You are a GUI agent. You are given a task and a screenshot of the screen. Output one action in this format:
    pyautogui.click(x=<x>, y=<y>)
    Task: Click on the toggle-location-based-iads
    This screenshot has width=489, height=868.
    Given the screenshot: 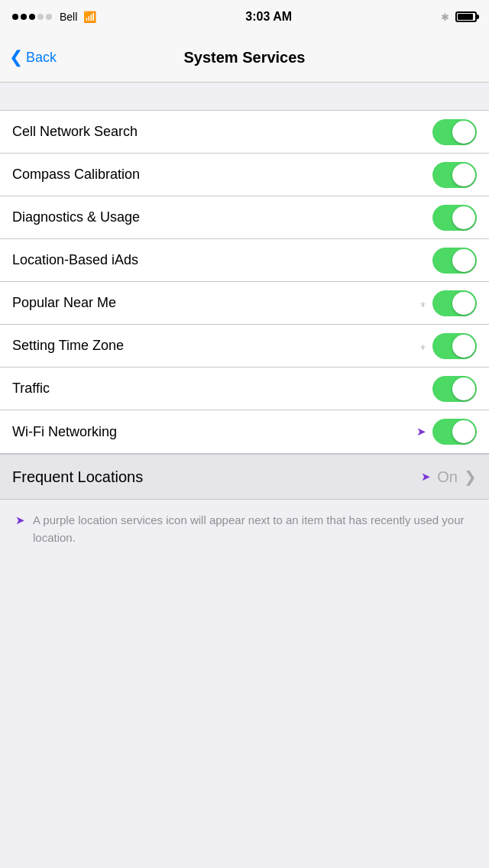 What is the action you would take?
    pyautogui.click(x=455, y=261)
    